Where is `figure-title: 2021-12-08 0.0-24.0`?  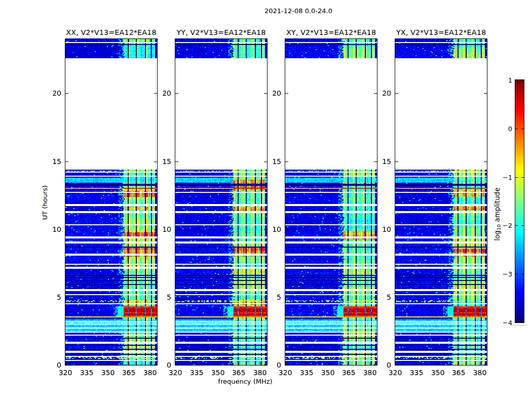 figure-title: 2021-12-08 0.0-24.0 is located at coordinates (298, 11).